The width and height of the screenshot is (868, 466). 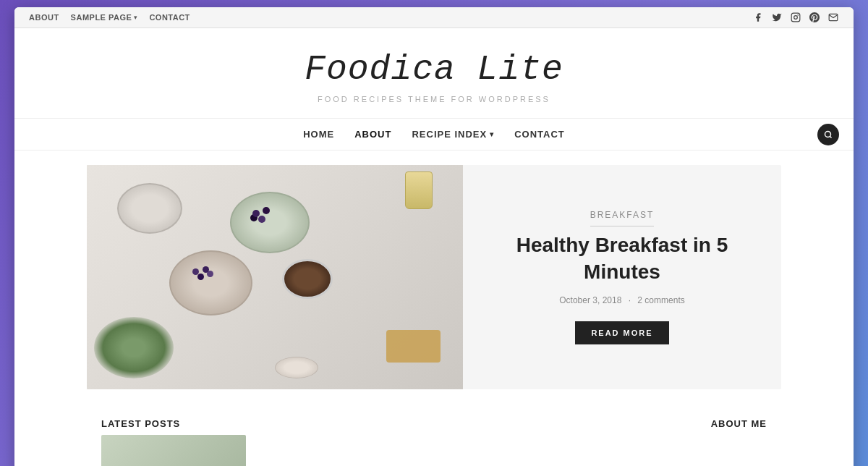 What do you see at coordinates (434, 135) in the screenshot?
I see `main-nav: HOME ABOUT RECIPE INDEX CONTACT` at bounding box center [434, 135].